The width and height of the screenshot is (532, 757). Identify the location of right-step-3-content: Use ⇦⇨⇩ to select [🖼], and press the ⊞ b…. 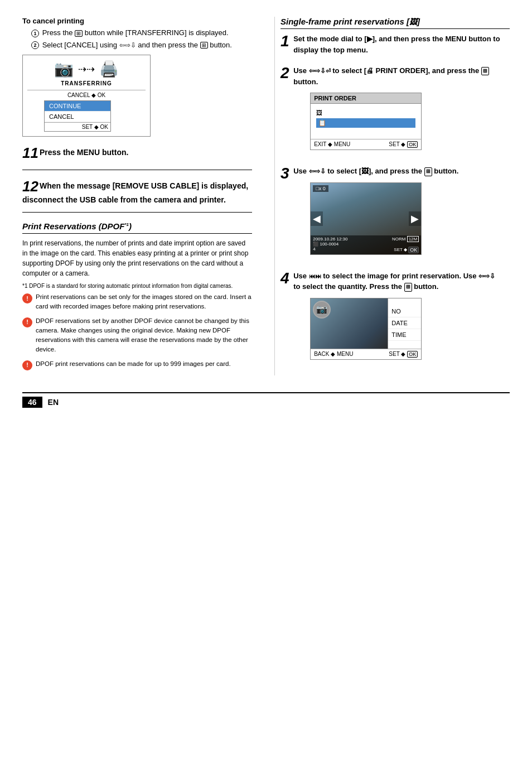
(397, 213).